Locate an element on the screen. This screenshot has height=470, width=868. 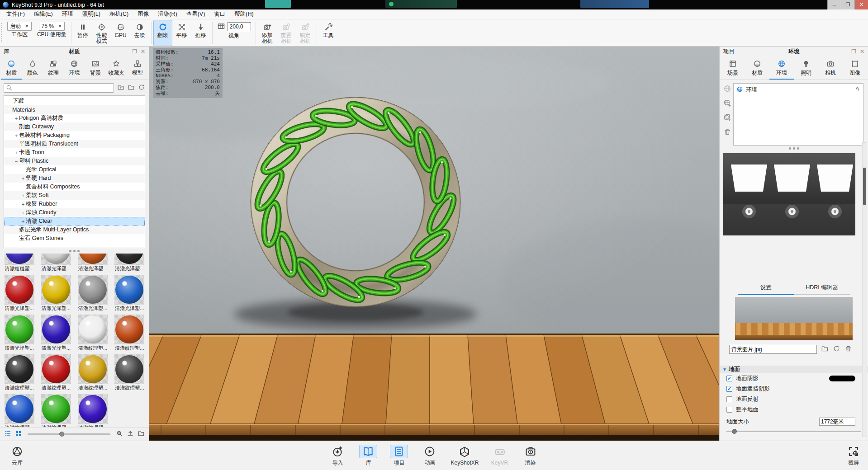
tree-item: −塑料 Plastic is located at coordinates (74, 161).